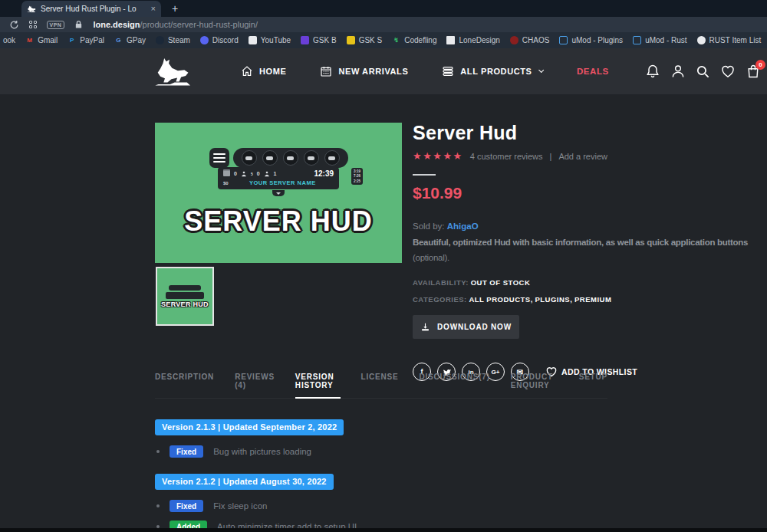 The width and height of the screenshot is (767, 532). I want to click on product-image-banner: SERVER HUD, so click(278, 222).